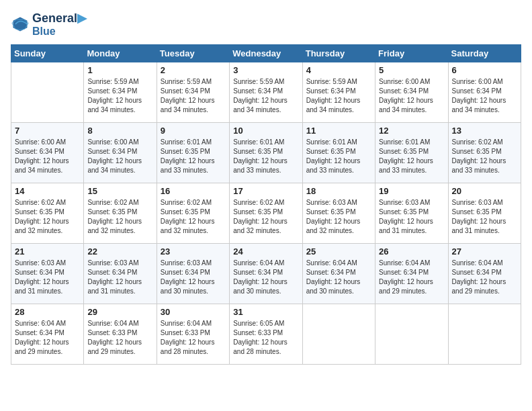 This screenshot has width=532, height=411. I want to click on calendar-cell: 4Sunrise: 5:59 AM Sunset: 6:34 PM Daylig…, so click(339, 93).